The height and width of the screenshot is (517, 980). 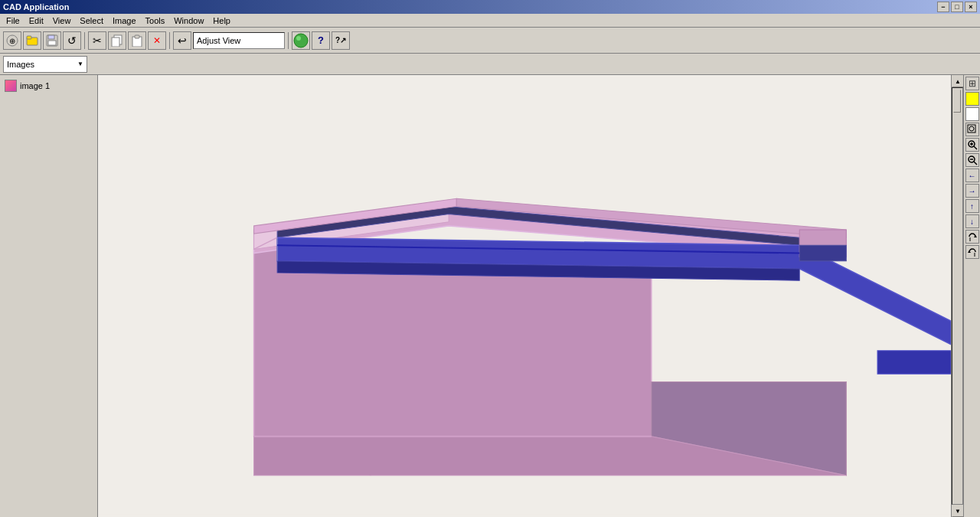 What do you see at coordinates (222, 21) in the screenshot?
I see `menu-help: Help` at bounding box center [222, 21].